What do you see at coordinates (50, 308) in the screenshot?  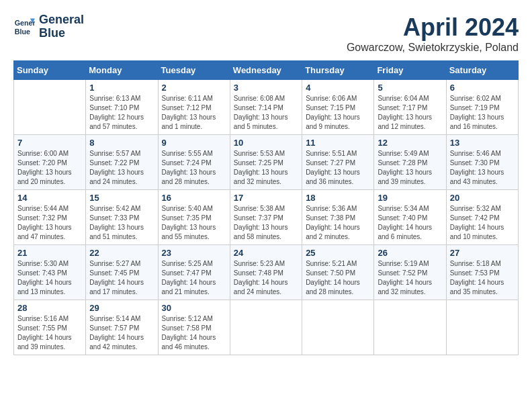 I see `day-number: 28` at bounding box center [50, 308].